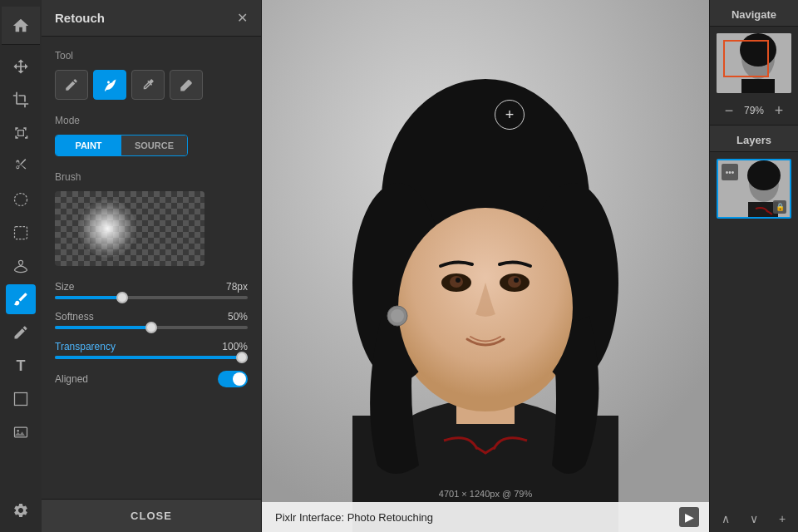 The image size is (798, 532). Describe the element at coordinates (746, 58) in the screenshot. I see `nav-viewport-rect` at that location.